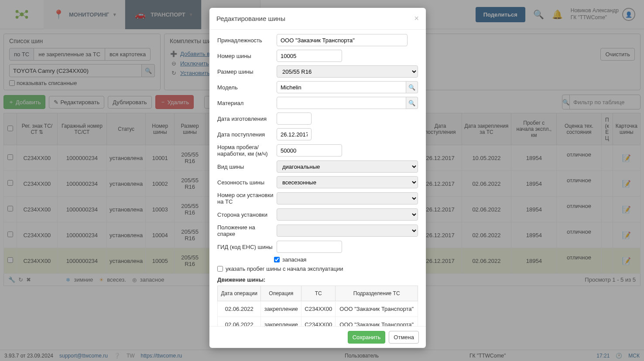  Describe the element at coordinates (341, 87) in the screenshot. I see `model-field` at that location.